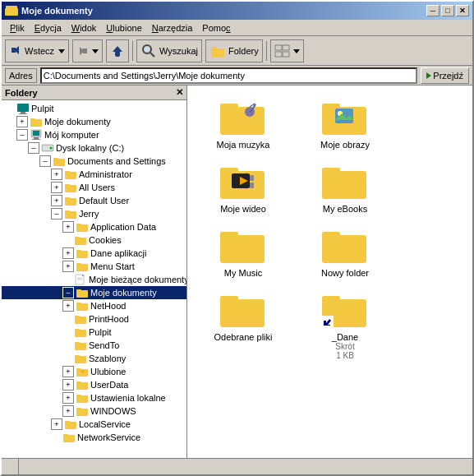 The width and height of the screenshot is (474, 476). Describe the element at coordinates (57, 201) in the screenshot. I see `expand-default-user: +` at that location.